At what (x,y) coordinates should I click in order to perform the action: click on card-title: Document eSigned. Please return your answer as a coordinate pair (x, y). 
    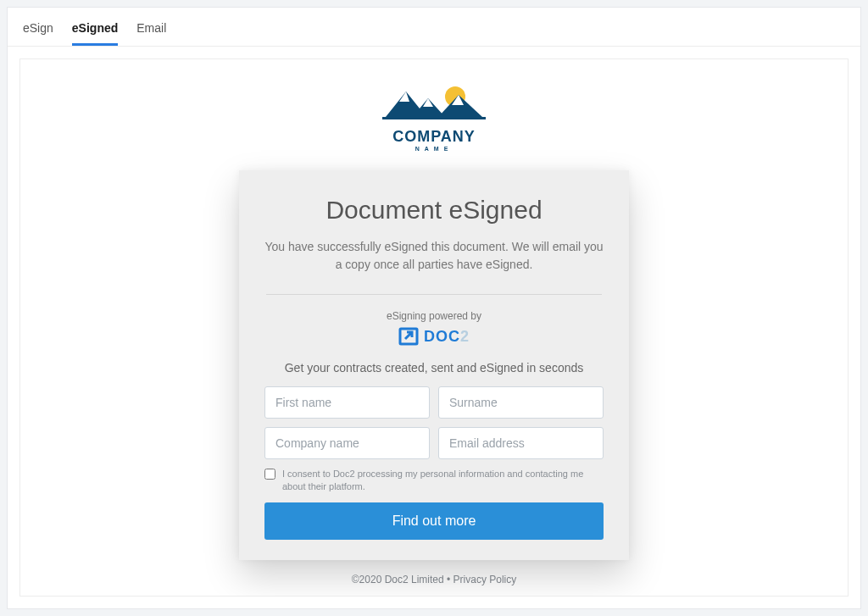
    Looking at the image, I should click on (434, 210).